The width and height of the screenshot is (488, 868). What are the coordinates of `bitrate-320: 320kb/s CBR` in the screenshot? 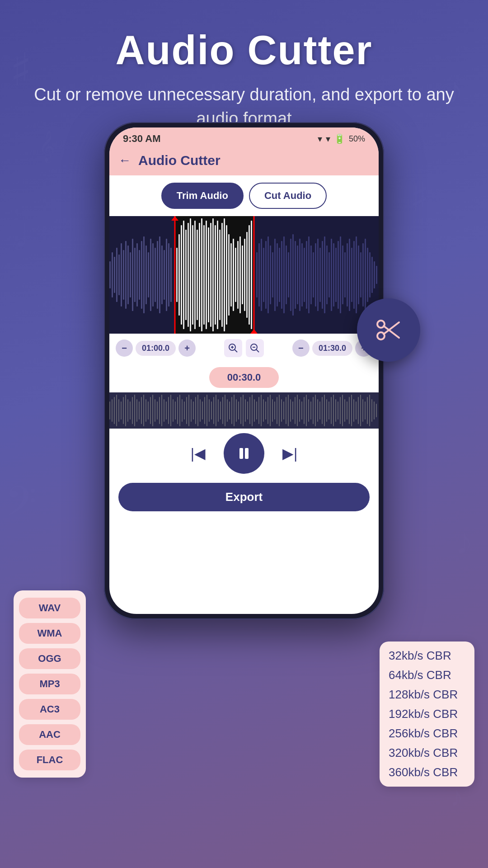 It's located at (427, 753).